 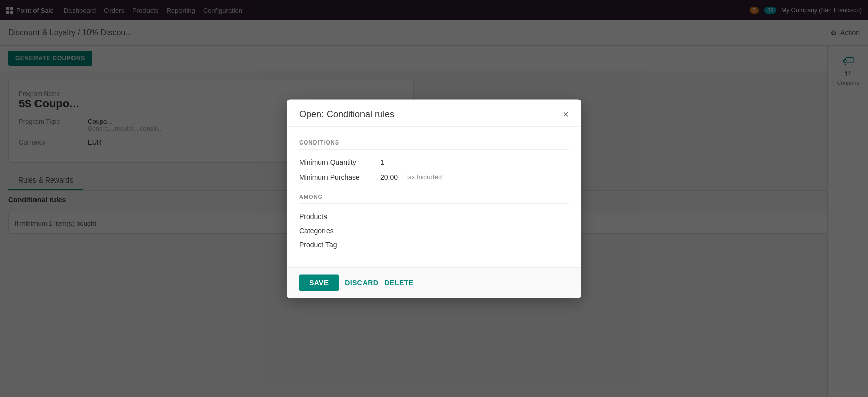 I want to click on among-header: AMONG, so click(x=434, y=199).